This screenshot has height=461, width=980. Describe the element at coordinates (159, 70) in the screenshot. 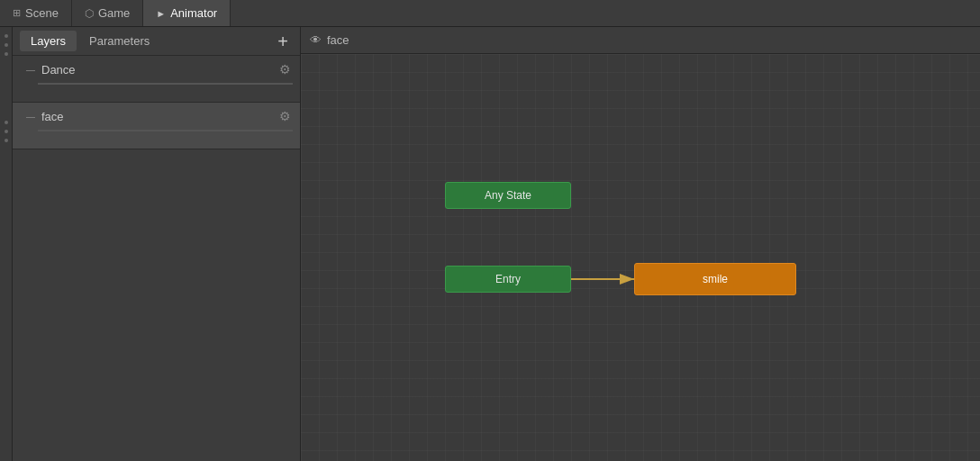

I see `layer-dance-name: Dance` at that location.